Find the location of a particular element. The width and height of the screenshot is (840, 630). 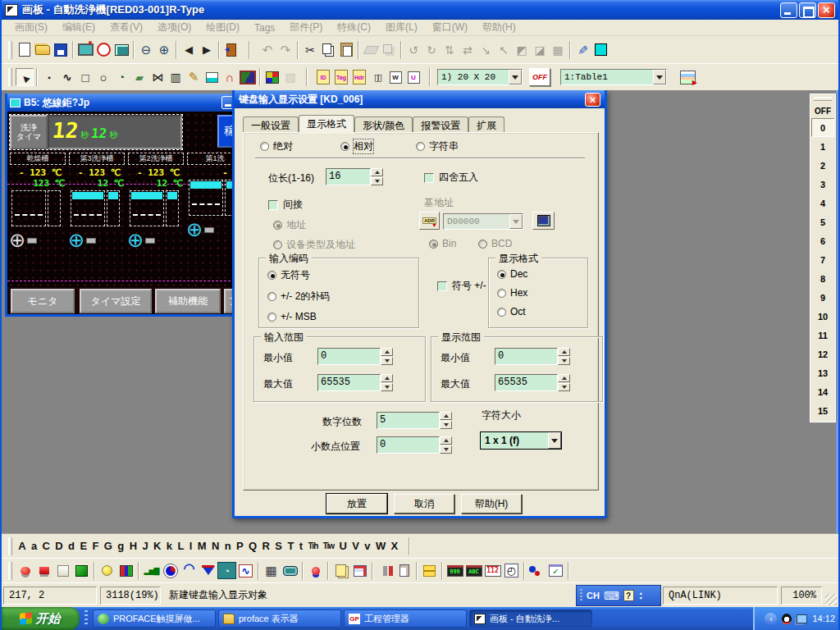

tag-letter: S is located at coordinates (279, 546).